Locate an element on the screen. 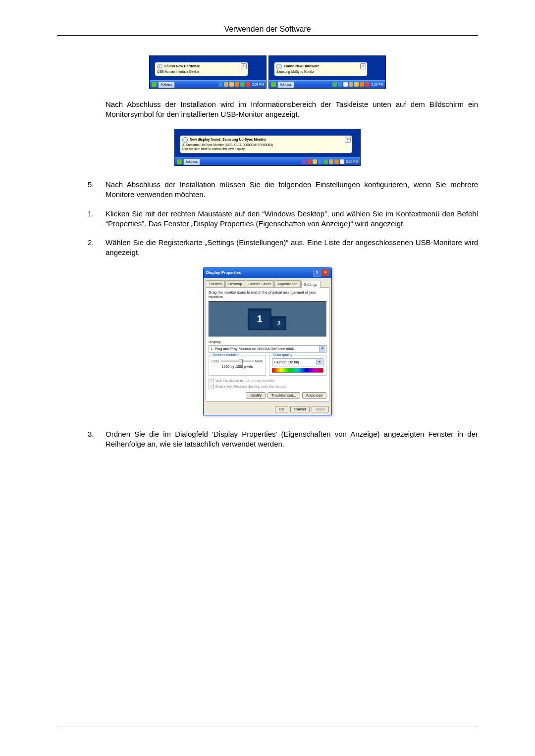  notification-balloon: × i Found New Hardware USB Human Interfa… is located at coordinates (201, 69).